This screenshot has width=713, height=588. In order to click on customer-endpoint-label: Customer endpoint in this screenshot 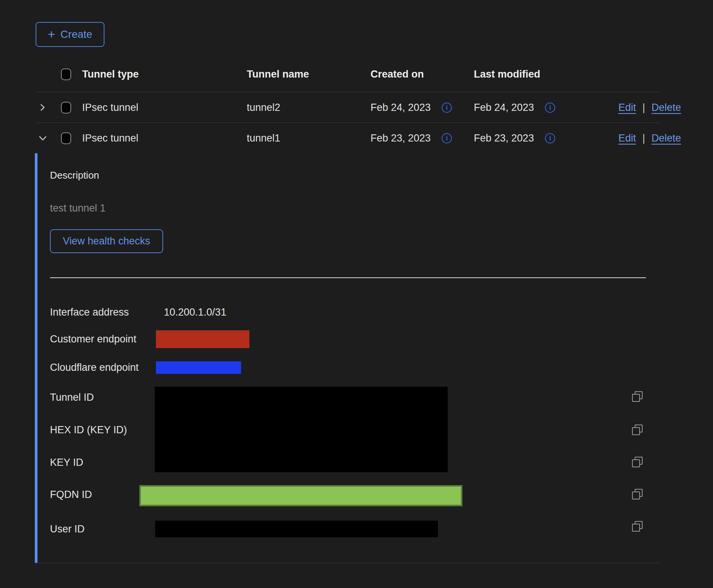, I will do `click(103, 339)`.